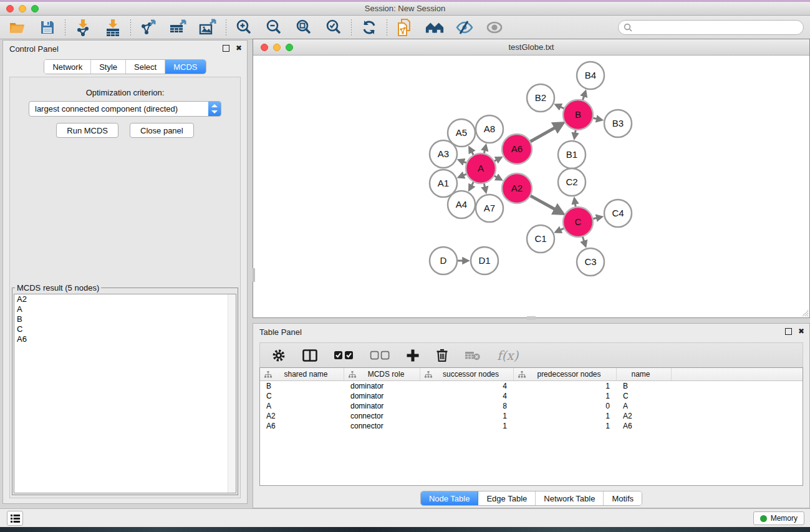 Image resolution: width=810 pixels, height=532 pixels. I want to click on new-network-from-selection-icon, so click(405, 27).